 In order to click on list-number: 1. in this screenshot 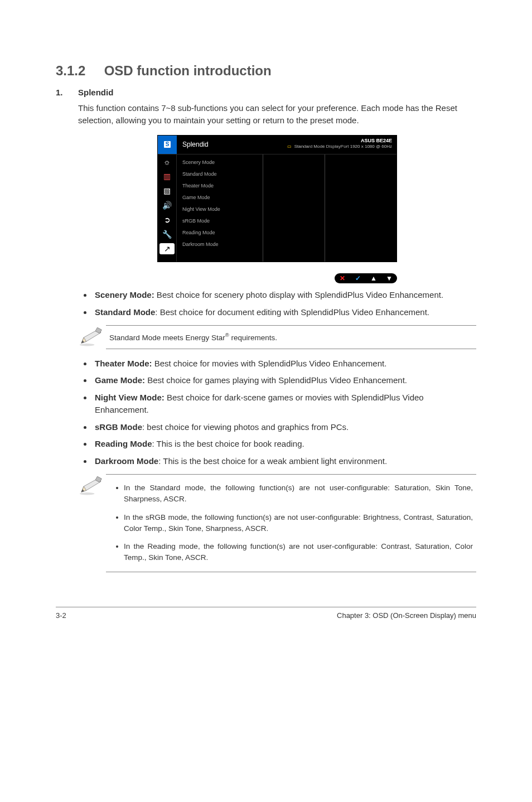, I will do `click(67, 332)`.